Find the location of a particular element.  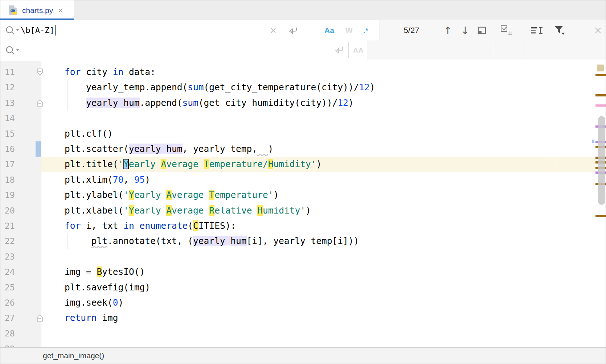

code-line-24: img = BytesIO() is located at coordinates (94, 272).